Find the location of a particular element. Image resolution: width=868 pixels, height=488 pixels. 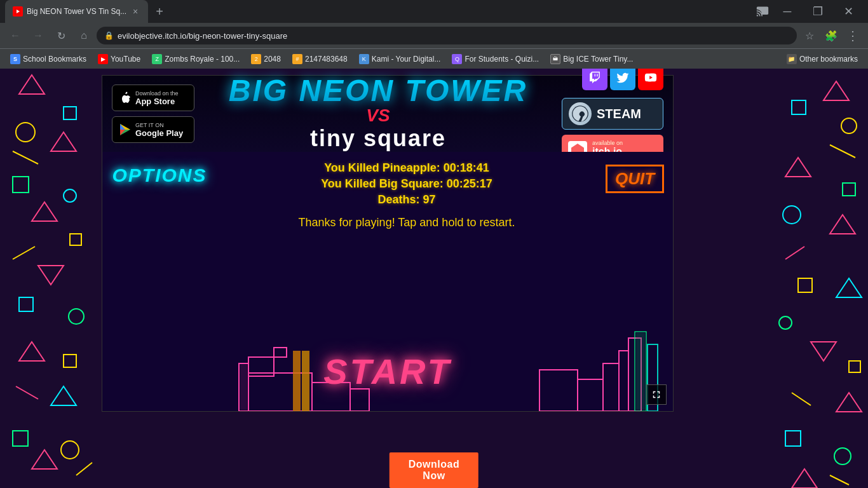

bookmark-ice: 🏔 Big ICE Tower Tiny... is located at coordinates (592, 59).